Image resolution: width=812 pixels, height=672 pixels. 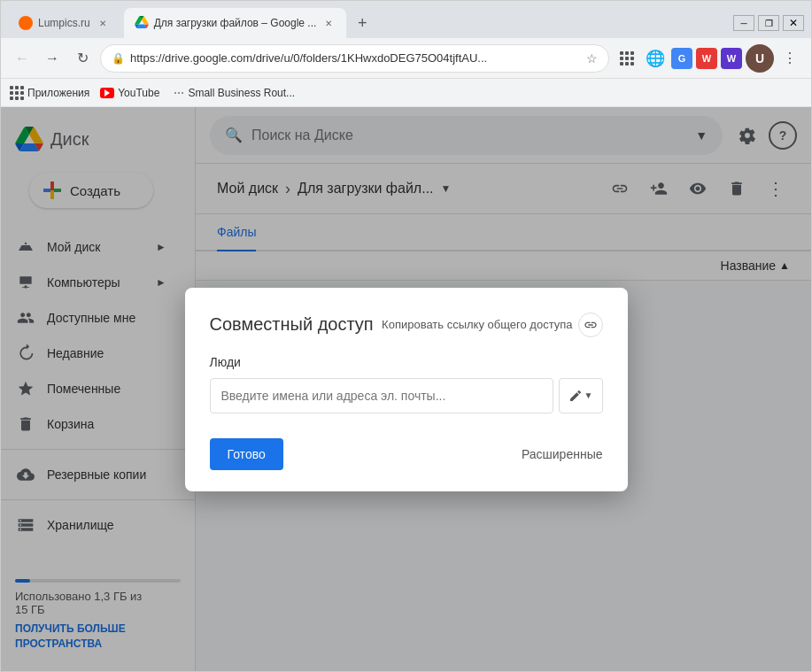 What do you see at coordinates (26, 23) in the screenshot?
I see `lumpics-favicon` at bounding box center [26, 23].